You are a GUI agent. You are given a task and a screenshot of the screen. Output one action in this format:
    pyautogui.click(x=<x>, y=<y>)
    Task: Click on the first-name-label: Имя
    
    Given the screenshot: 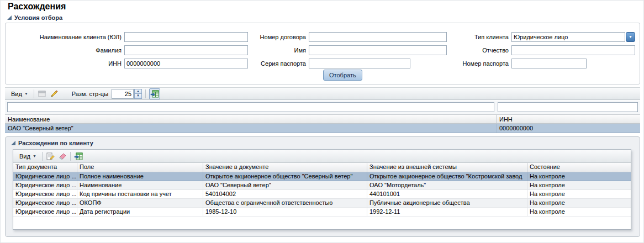 What is the action you would take?
    pyautogui.click(x=278, y=50)
    